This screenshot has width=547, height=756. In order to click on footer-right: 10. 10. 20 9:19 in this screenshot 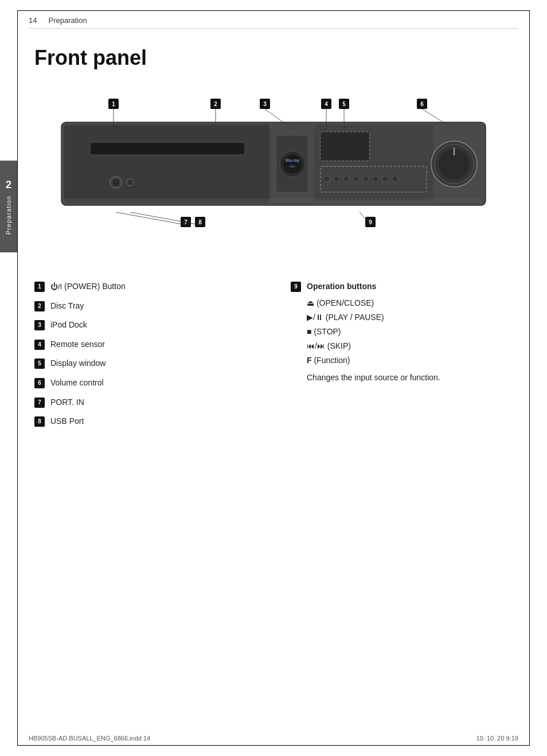, I will do `click(498, 738)`.